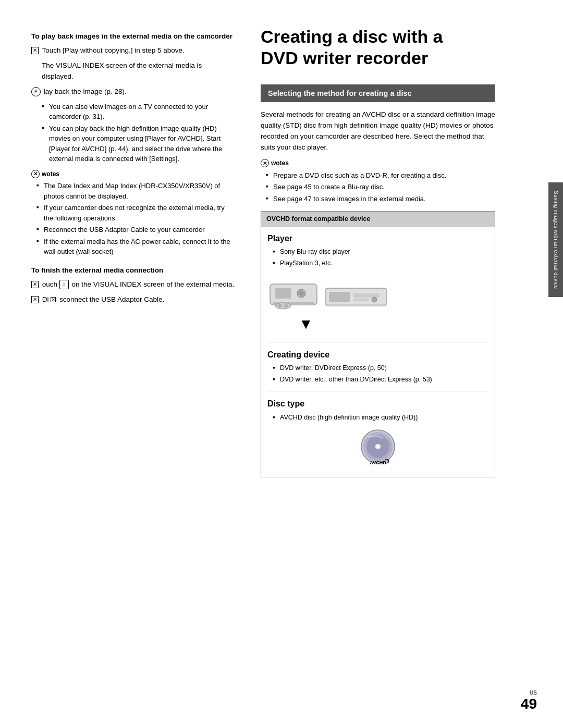 This screenshot has width=563, height=728. Describe the element at coordinates (378, 181) in the screenshot. I see `notes-box-right: ✕ wotes Prepare a DVD disc such as a DVD…` at that location.